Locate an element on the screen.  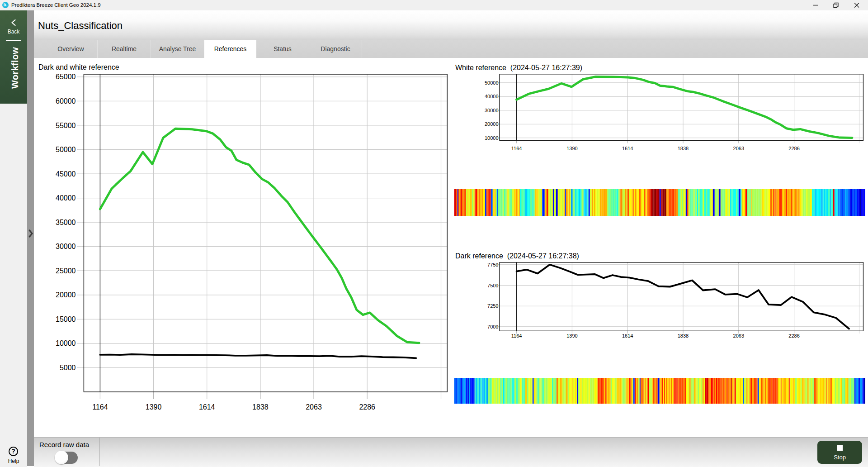
svg-text: 15000 is located at coordinates (66, 319).